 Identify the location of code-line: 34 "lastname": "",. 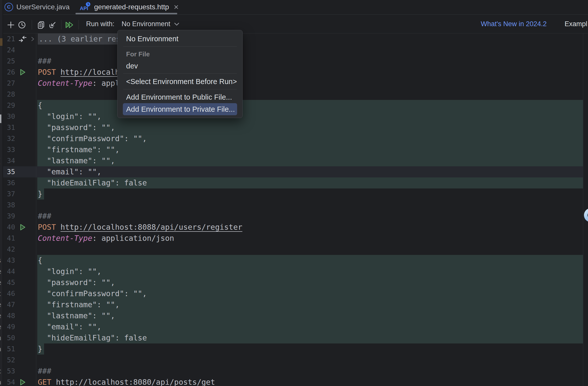
(296, 161).